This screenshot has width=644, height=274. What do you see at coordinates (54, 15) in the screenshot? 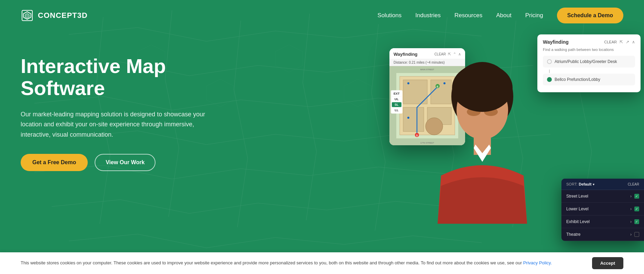
I see `logo-area: CONCEPT3D` at bounding box center [54, 15].